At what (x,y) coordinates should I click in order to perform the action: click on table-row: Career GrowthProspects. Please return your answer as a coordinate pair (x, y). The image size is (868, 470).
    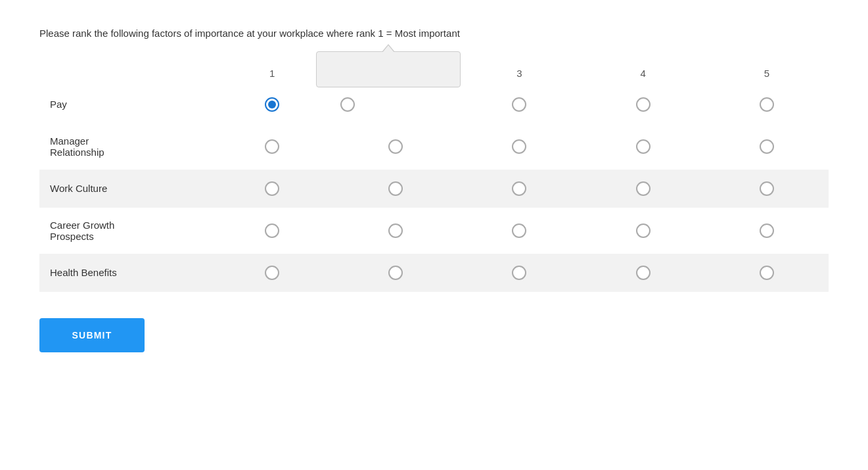
    Looking at the image, I should click on (434, 231).